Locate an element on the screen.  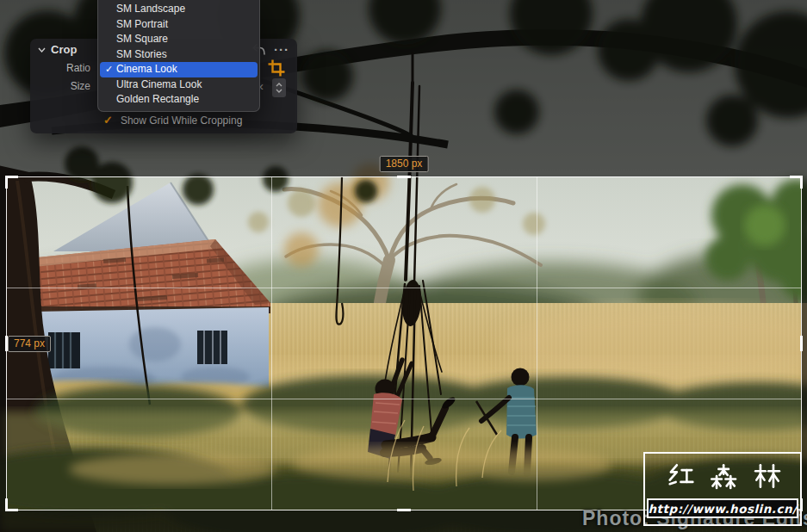
menu-item-sm-portrait: SM Portrait is located at coordinates (179, 25).